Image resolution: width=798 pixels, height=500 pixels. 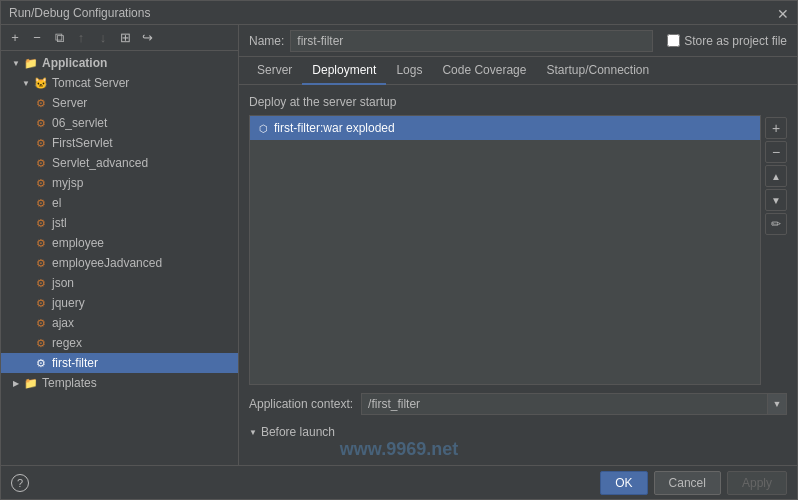 What do you see at coordinates (26, 83) in the screenshot?
I see `arrow-down-tomcat-icon` at bounding box center [26, 83].